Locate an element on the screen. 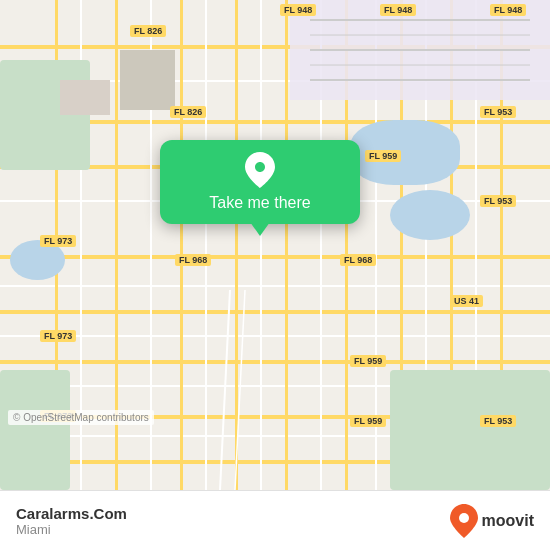 Image resolution: width=550 pixels, height=550 pixels. road-label-fl948-3: FL 948 is located at coordinates (508, 10).